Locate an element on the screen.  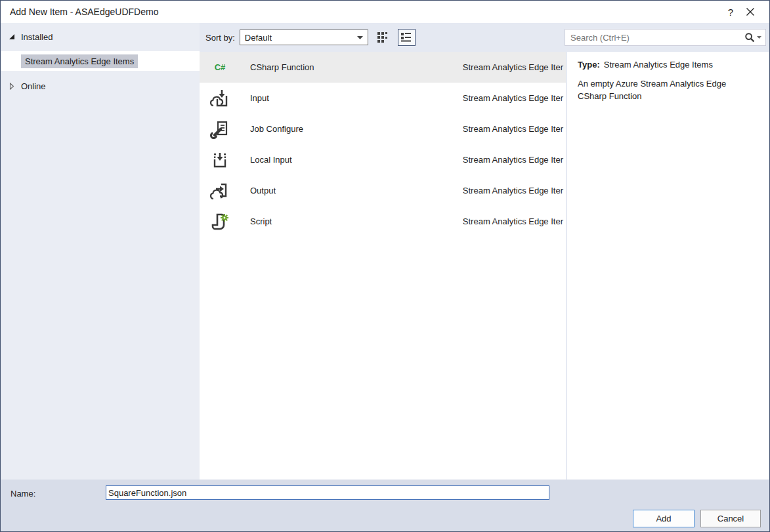
add-button: Add is located at coordinates (664, 518).